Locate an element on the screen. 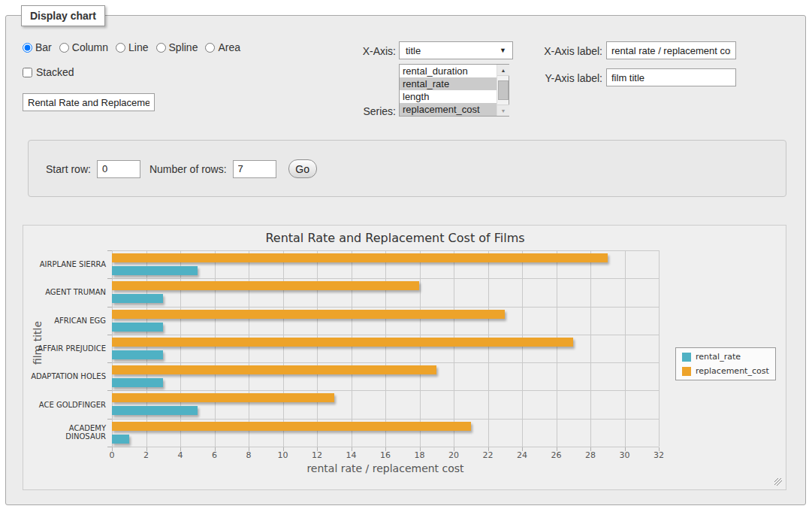  chart-type-option-column: Column is located at coordinates (84, 47).